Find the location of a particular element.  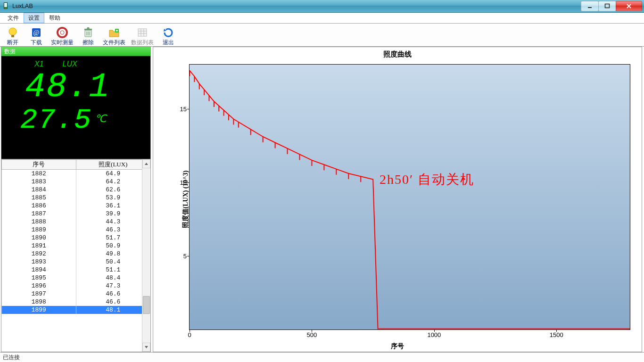

toolbar-exit: 退出 is located at coordinates (168, 36).